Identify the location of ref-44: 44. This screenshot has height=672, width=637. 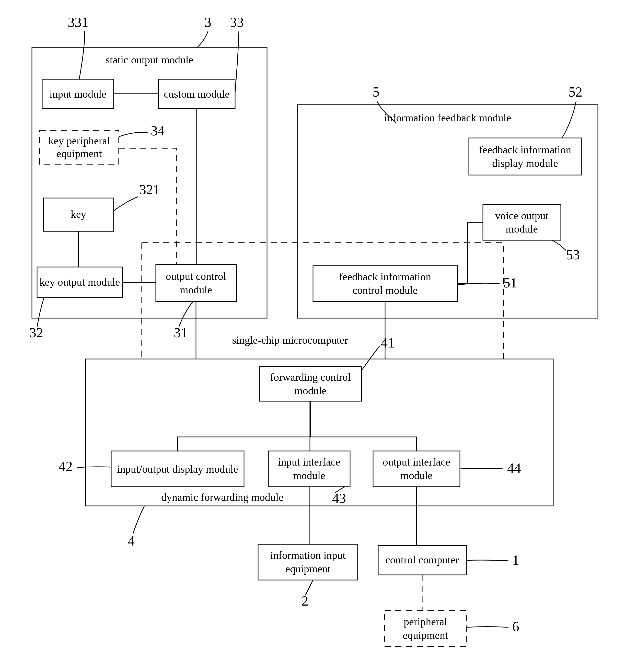
(514, 468).